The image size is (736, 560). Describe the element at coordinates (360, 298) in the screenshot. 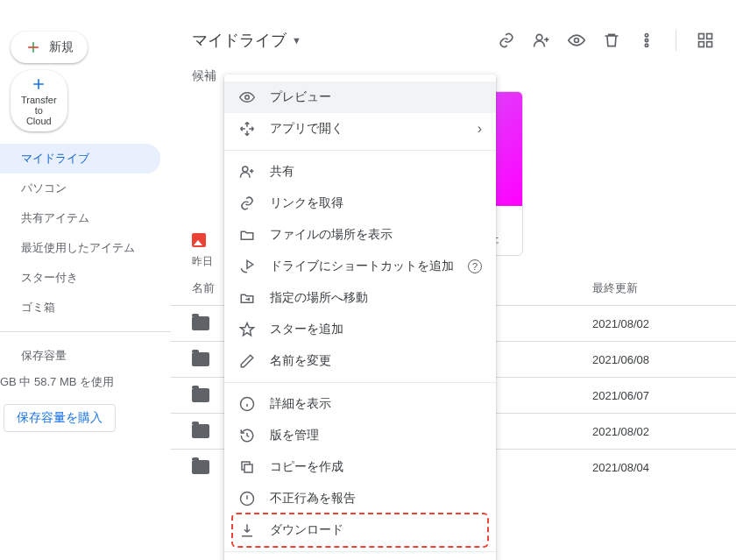

I see `menu-move-to: 指定の場所へ移動` at that location.